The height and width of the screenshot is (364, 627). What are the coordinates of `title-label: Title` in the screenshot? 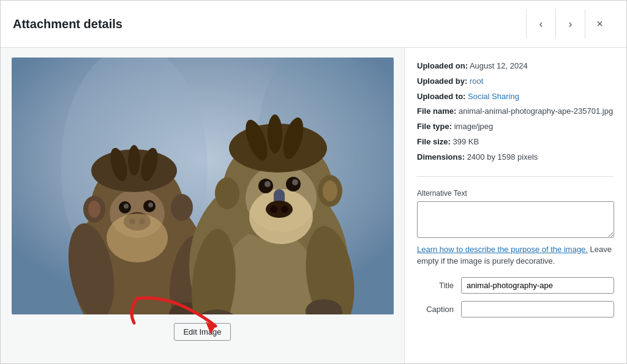 It's located at (435, 285).